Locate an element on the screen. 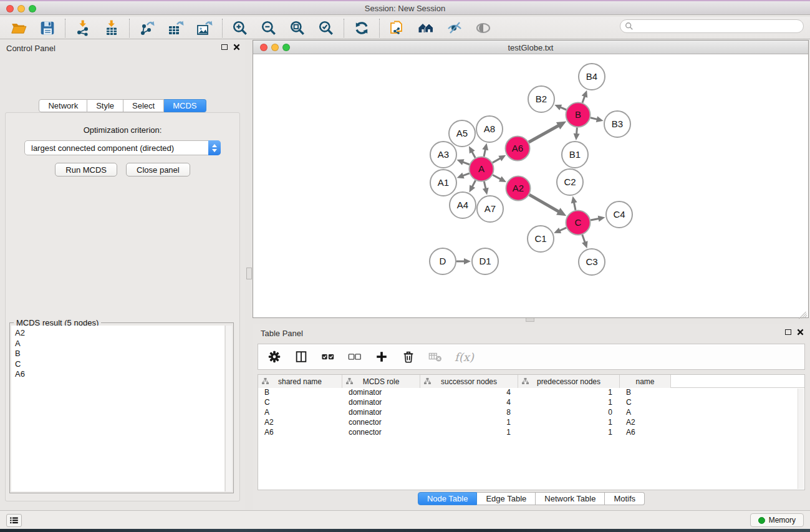 The width and height of the screenshot is (810, 532). close-table-panel-icon is located at coordinates (801, 332).